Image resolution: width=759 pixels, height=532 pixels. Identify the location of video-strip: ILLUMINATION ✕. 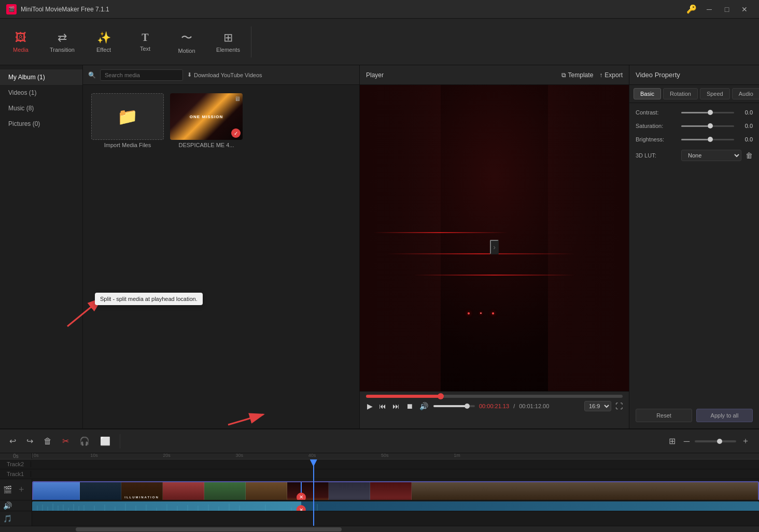
(396, 491).